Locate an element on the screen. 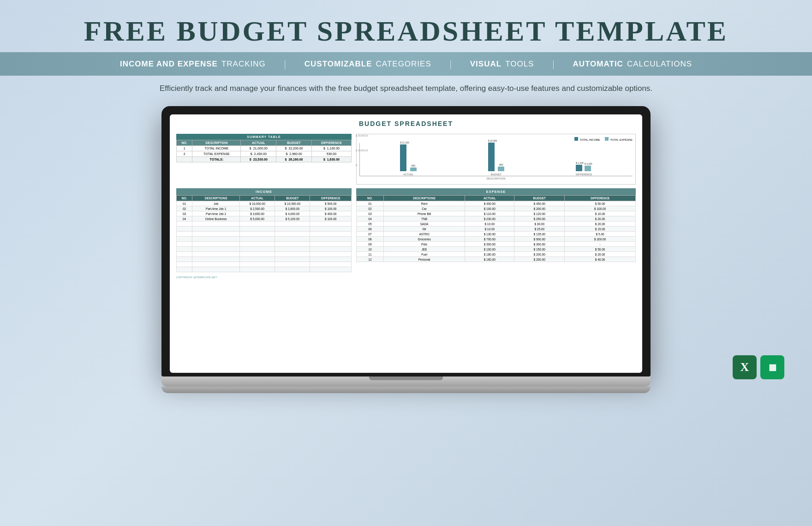 This screenshot has width=812, height=526. feature-bold-1: INCOME AND EXPENSE is located at coordinates (169, 64).